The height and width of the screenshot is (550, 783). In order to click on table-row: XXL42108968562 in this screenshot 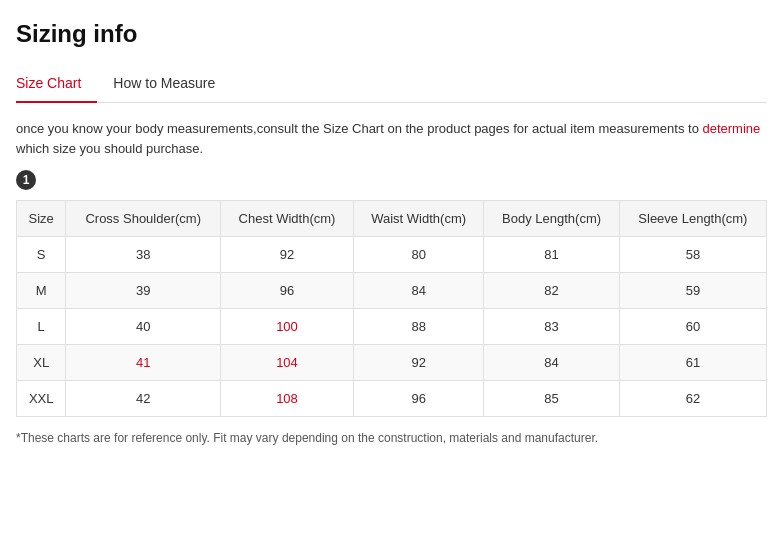, I will do `click(392, 399)`.